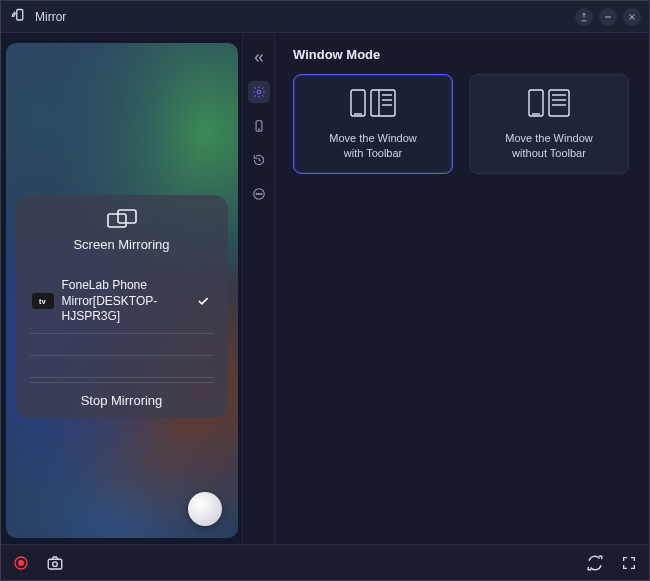 The image size is (650, 581). I want to click on right-toolbar, so click(259, 288).